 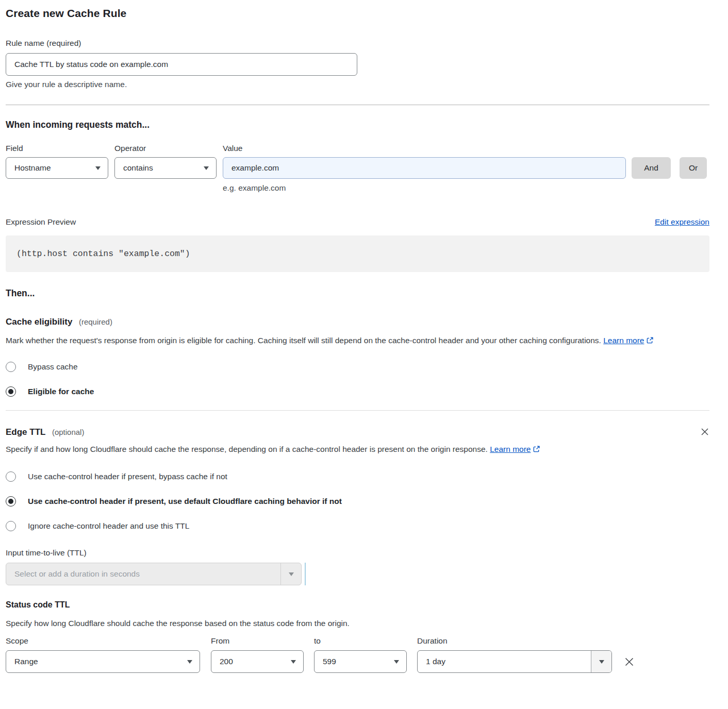 What do you see at coordinates (358, 294) in the screenshot?
I see `then-heading: Then...` at bounding box center [358, 294].